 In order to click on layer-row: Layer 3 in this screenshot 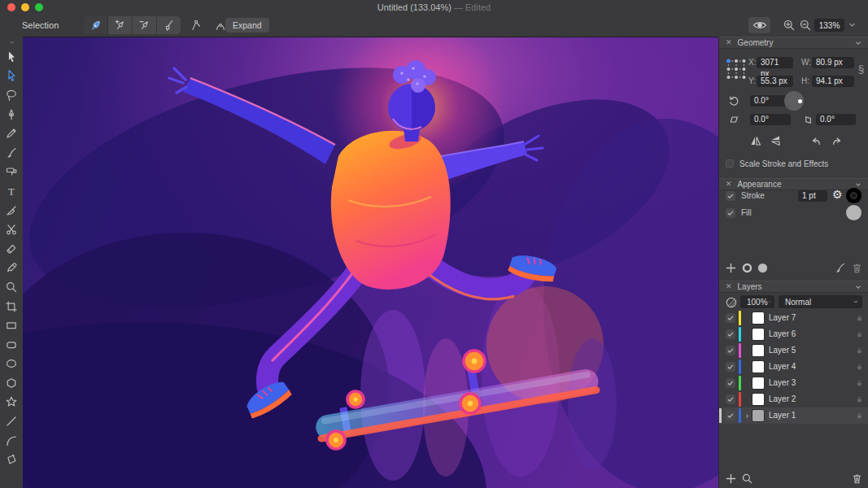, I will do `click(794, 383)`.